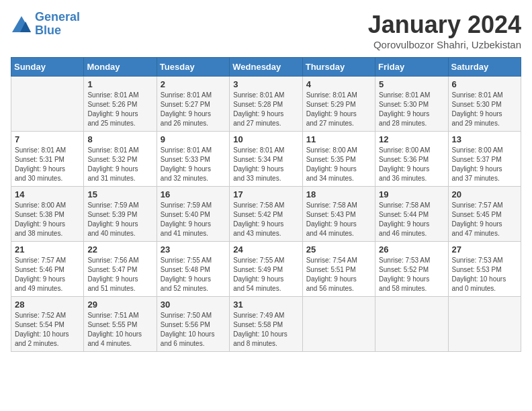 This screenshot has width=532, height=411. Describe the element at coordinates (120, 165) in the screenshot. I see `cell-info: Sunrise: 8:01 AM Sunset: 5:32 PM Dayligh…` at that location.